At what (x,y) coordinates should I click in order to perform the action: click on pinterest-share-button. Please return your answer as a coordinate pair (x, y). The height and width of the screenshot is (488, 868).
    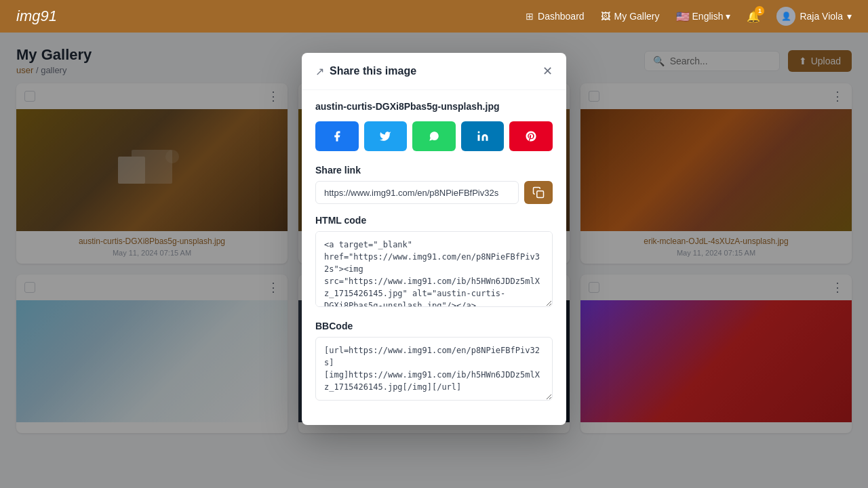
    Looking at the image, I should click on (531, 136).